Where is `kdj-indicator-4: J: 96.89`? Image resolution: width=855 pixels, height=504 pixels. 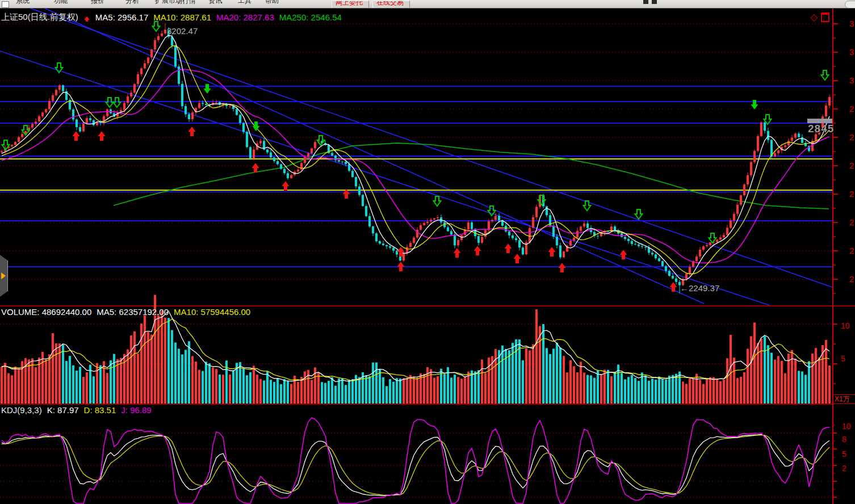
kdj-indicator-4: J: 96.89 is located at coordinates (136, 410).